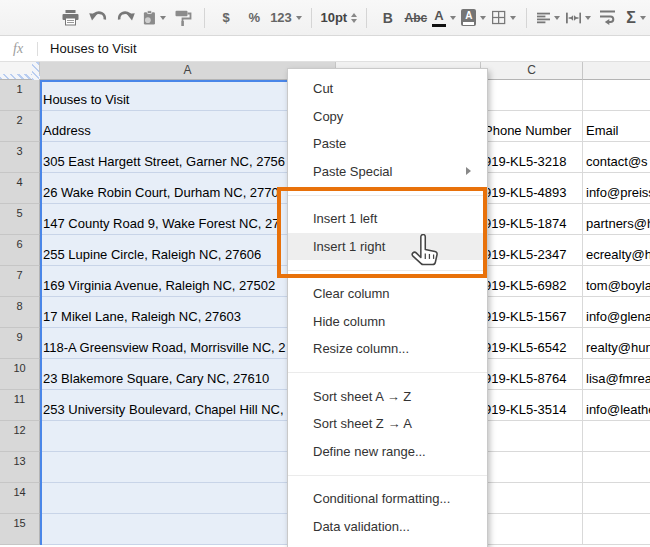  What do you see at coordinates (616, 530) in the screenshot?
I see `cell-d15` at bounding box center [616, 530].